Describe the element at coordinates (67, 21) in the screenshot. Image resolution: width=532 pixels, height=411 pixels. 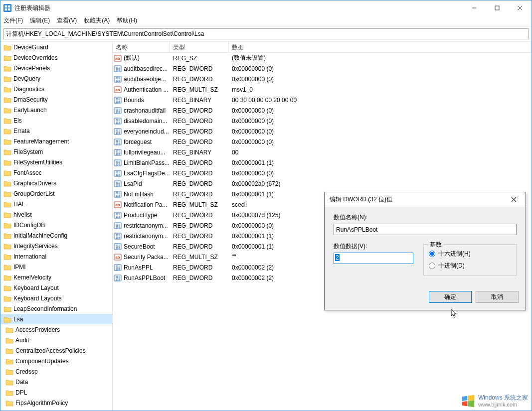
I see `menu-view: 查看(V)` at that location.